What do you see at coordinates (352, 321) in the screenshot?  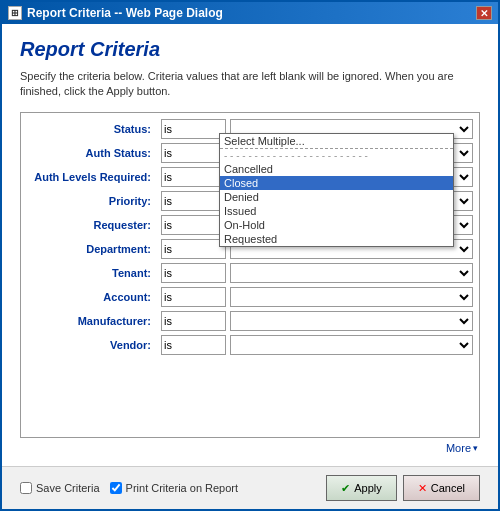 I see `manufacturer-value-select` at bounding box center [352, 321].